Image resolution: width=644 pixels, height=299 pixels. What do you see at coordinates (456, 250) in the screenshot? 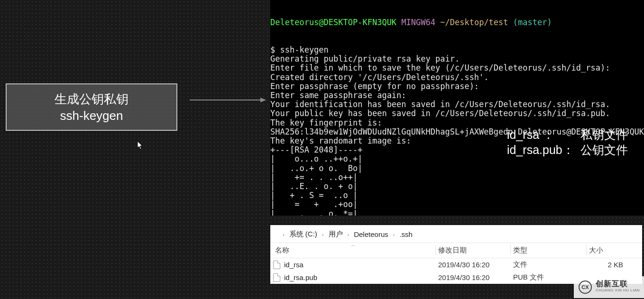
I see `column-headers: ︿ 名称 修改日期 类型 大小` at bounding box center [456, 250].